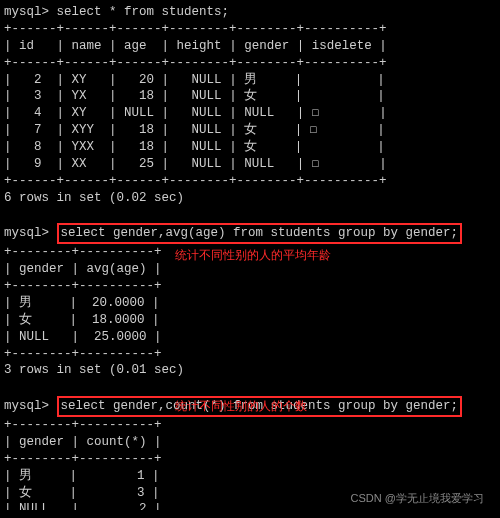  Describe the element at coordinates (246, 198) in the screenshot. I see `table-1-footer: 6 rows in set (0.02 sec)` at that location.